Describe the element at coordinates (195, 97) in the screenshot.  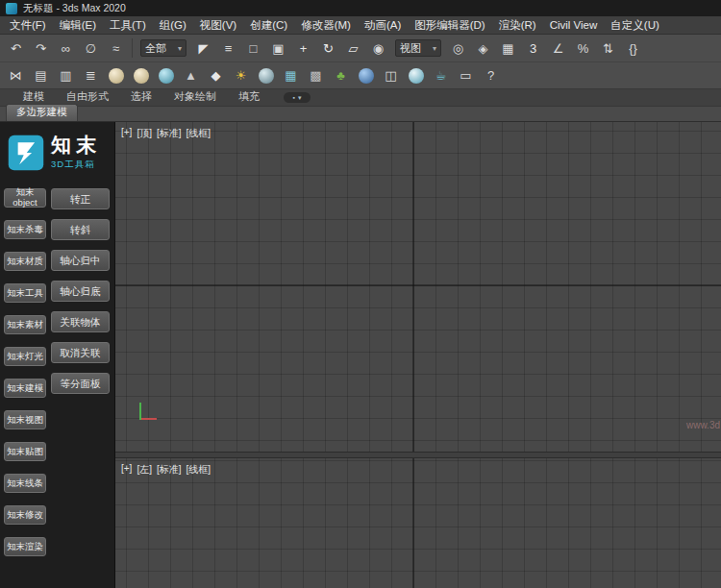
I see `ribbon-tab: 对象绘制` at that location.